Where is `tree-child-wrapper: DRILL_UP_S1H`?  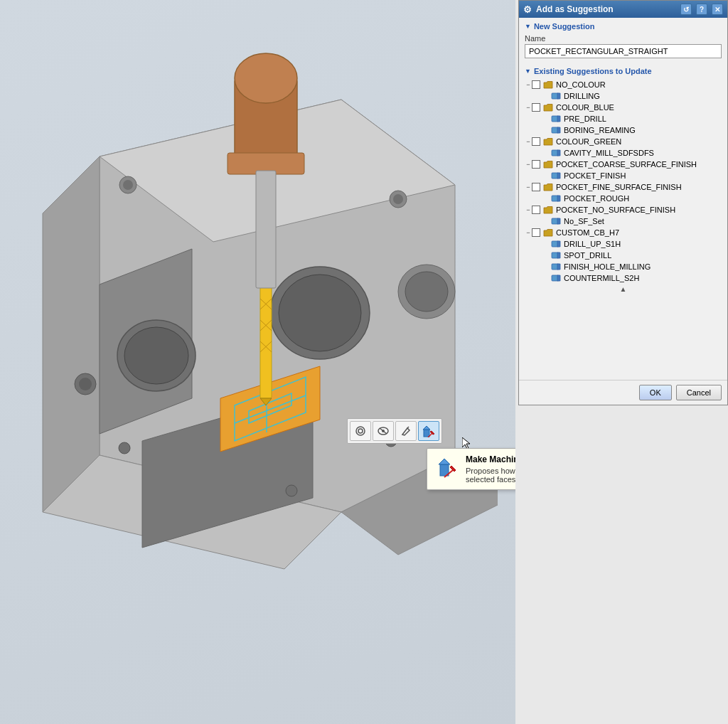
tree-child-wrapper: DRILL_UP_S1H is located at coordinates (623, 244).